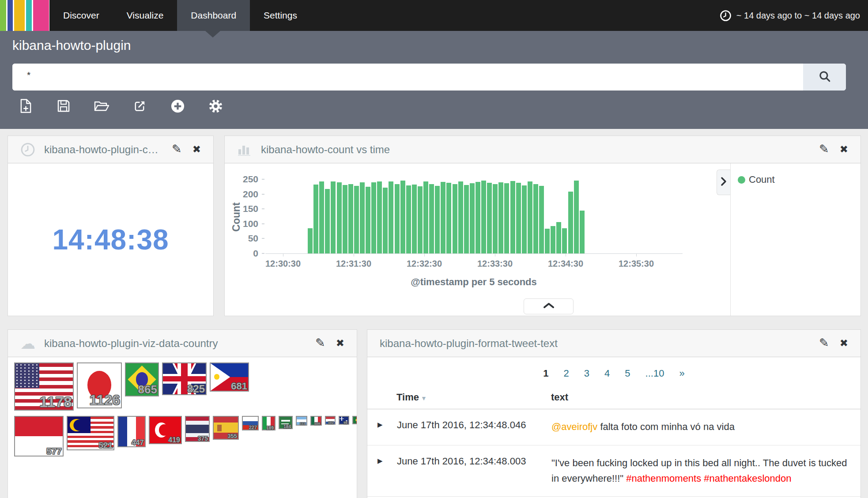  Describe the element at coordinates (64, 106) in the screenshot. I see `save-dashboard-icon` at that location.